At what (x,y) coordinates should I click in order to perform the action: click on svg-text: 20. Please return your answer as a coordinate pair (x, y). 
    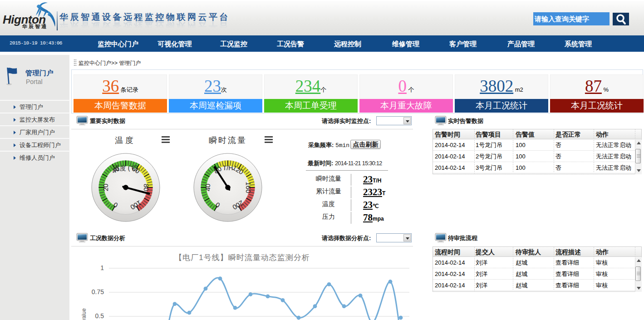
    Looking at the image, I should click on (105, 188).